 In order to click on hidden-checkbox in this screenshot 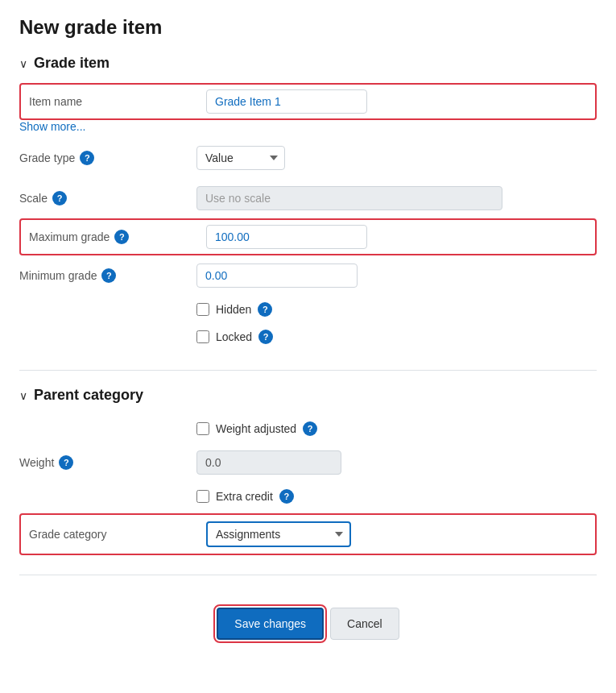, I will do `click(203, 309)`.